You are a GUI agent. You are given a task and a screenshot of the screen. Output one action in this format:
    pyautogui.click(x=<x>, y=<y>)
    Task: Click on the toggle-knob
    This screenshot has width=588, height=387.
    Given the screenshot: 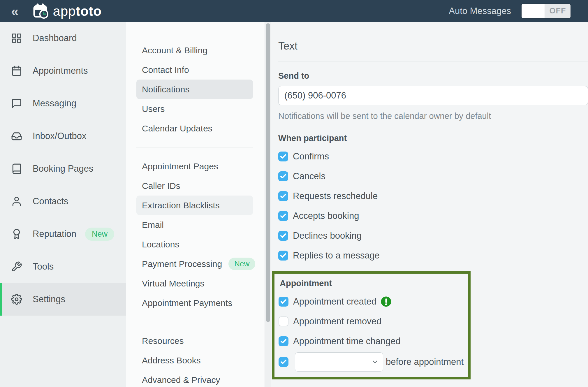 What is the action you would take?
    pyautogui.click(x=533, y=11)
    